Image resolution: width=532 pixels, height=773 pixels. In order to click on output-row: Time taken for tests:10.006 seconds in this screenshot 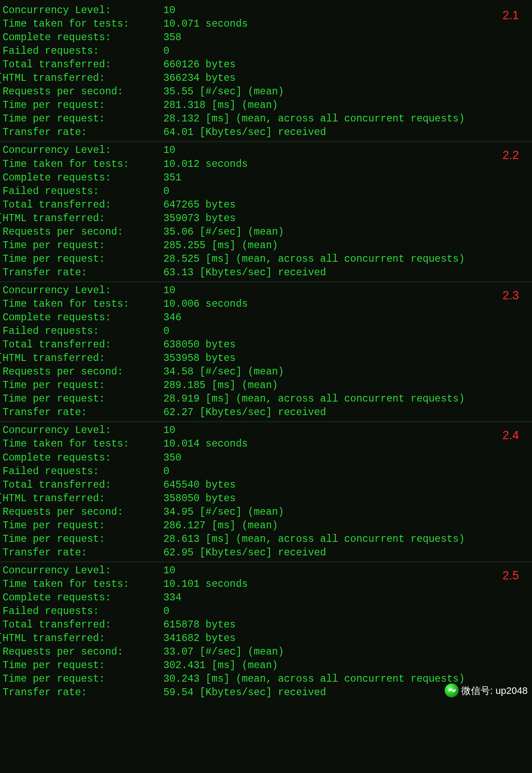, I will do `click(266, 304)`.